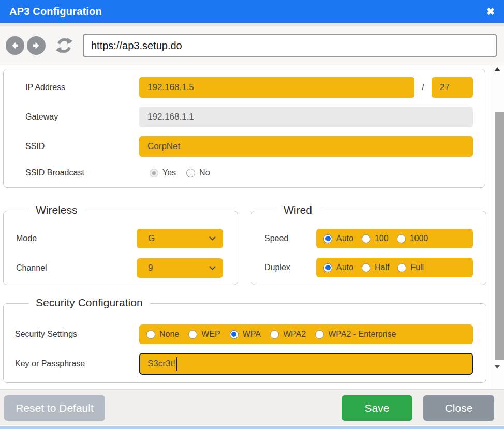  Describe the element at coordinates (394, 268) in the screenshot. I see `duplex-radio-group: Auto Half Full` at that location.